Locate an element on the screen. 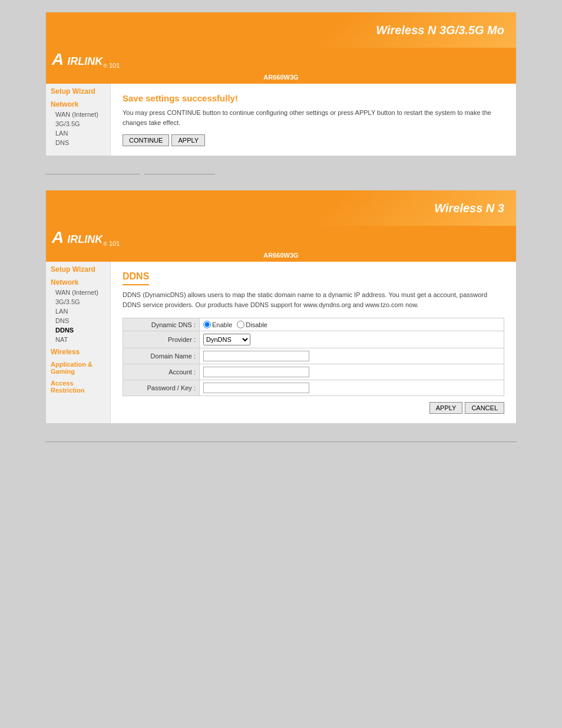  domain-name-row: Domain Name : is located at coordinates (313, 356).